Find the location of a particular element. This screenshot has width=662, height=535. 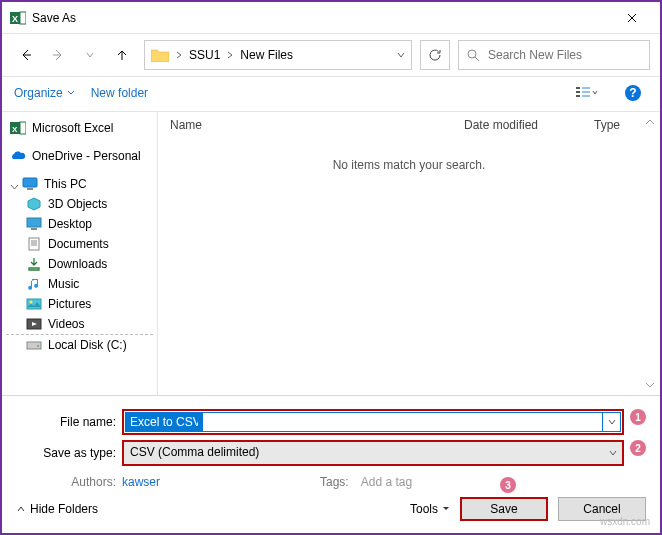

sidebar-item-pictures: Pictures is located at coordinates (80, 304).